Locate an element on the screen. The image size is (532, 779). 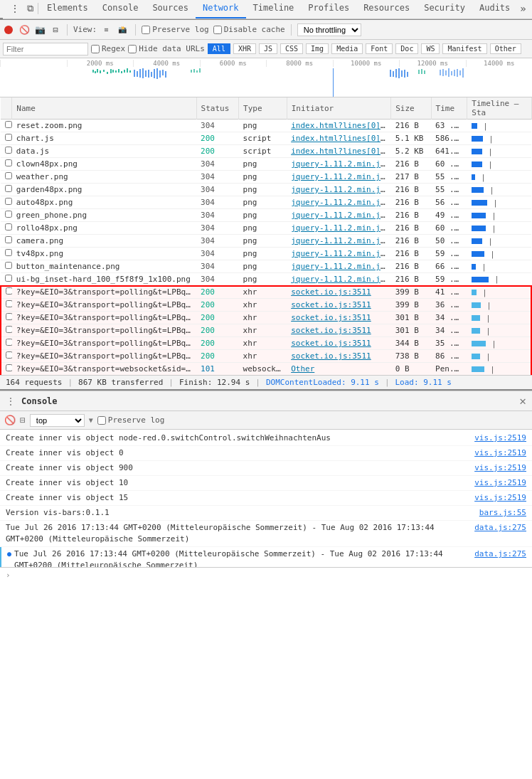
table-row: ?key=&EIO=3&transport=polling&t=LPBqL9y&… is located at coordinates (266, 331).